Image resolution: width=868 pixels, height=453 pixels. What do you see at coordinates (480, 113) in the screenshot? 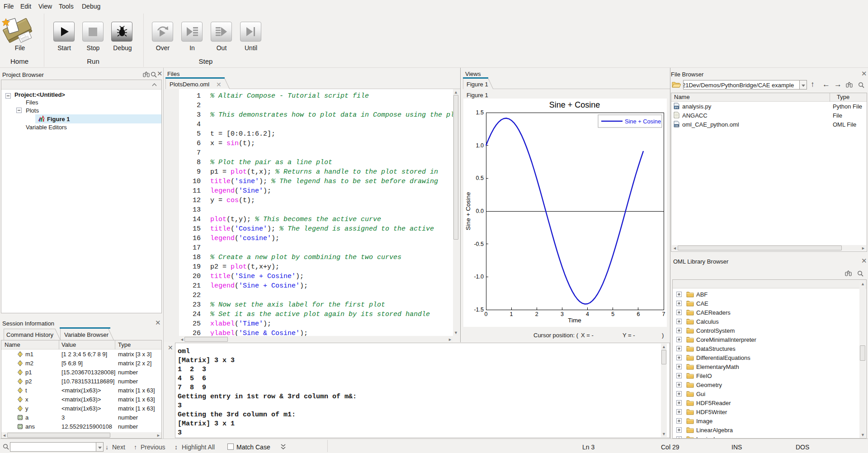
I see `svg-text: 1.5` at bounding box center [480, 113].